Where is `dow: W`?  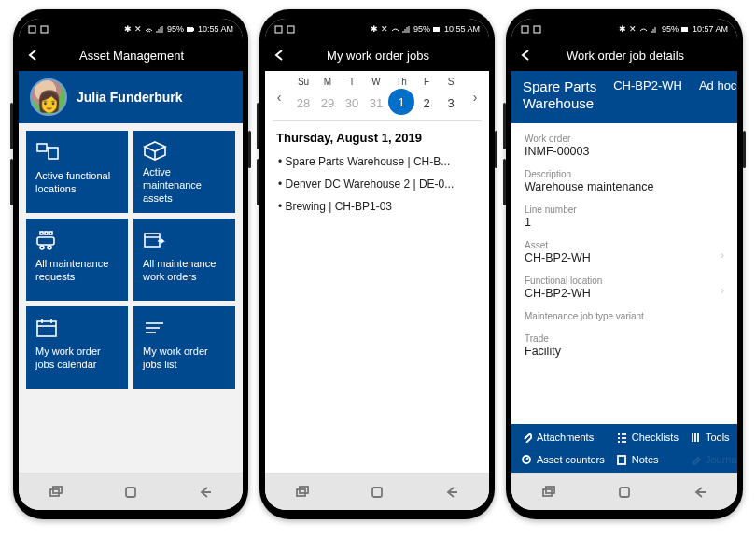 dow: W is located at coordinates (376, 82).